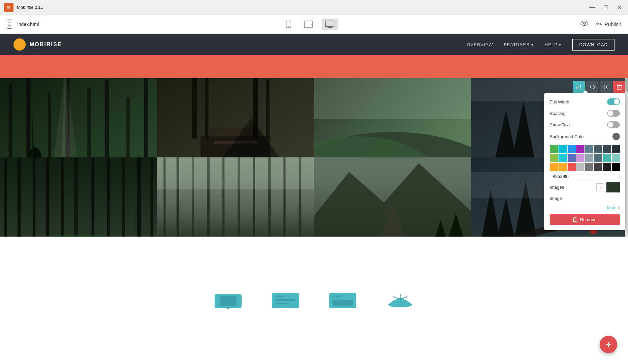  What do you see at coordinates (613, 24) in the screenshot?
I see `publish-label: Publish` at bounding box center [613, 24].